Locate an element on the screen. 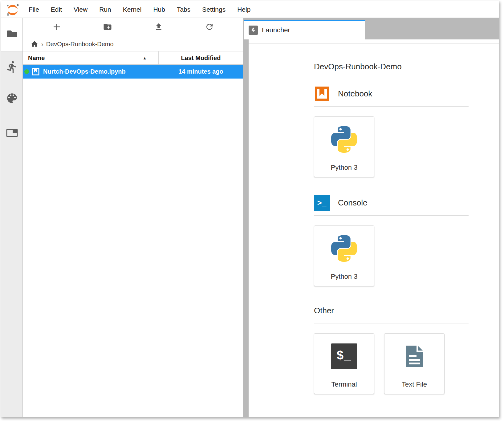  card-label: Terminal is located at coordinates (344, 384).